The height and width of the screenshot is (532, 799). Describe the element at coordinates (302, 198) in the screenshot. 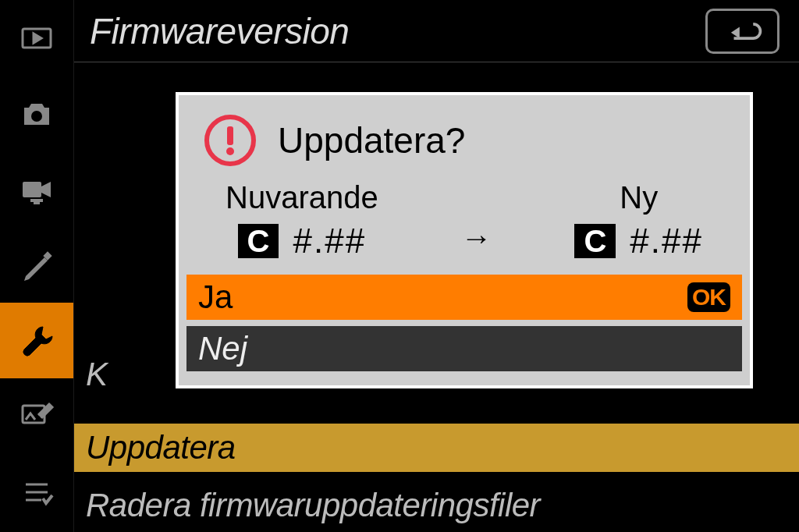

I see `current-label: Nuvarande` at that location.